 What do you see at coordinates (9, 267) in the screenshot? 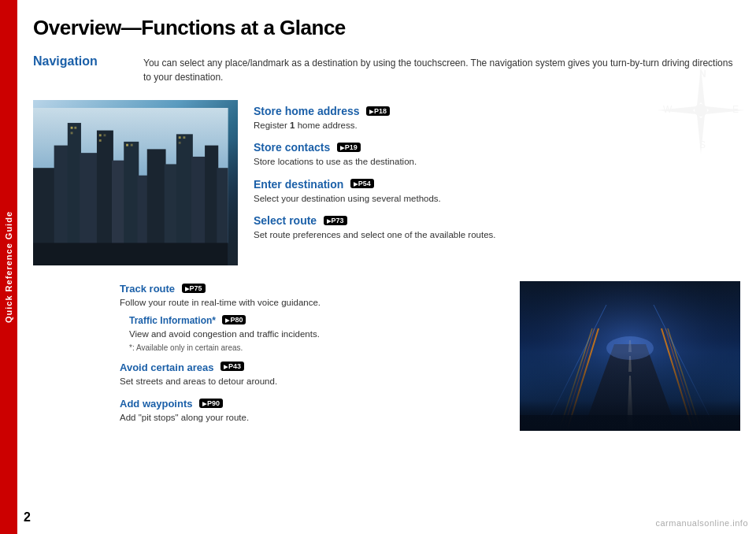
I see `sidebar-tab-label: Quick Reference Guide` at bounding box center [9, 267].